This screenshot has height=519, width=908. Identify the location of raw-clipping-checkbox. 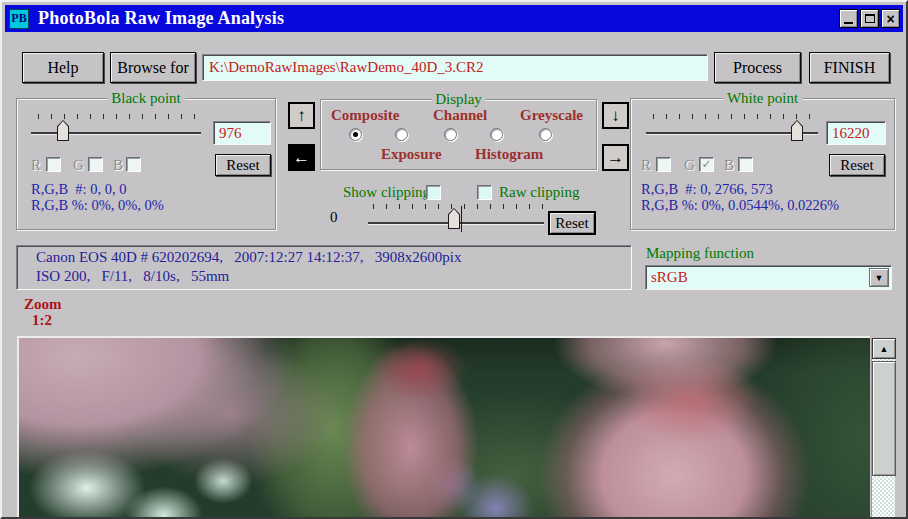
(484, 192).